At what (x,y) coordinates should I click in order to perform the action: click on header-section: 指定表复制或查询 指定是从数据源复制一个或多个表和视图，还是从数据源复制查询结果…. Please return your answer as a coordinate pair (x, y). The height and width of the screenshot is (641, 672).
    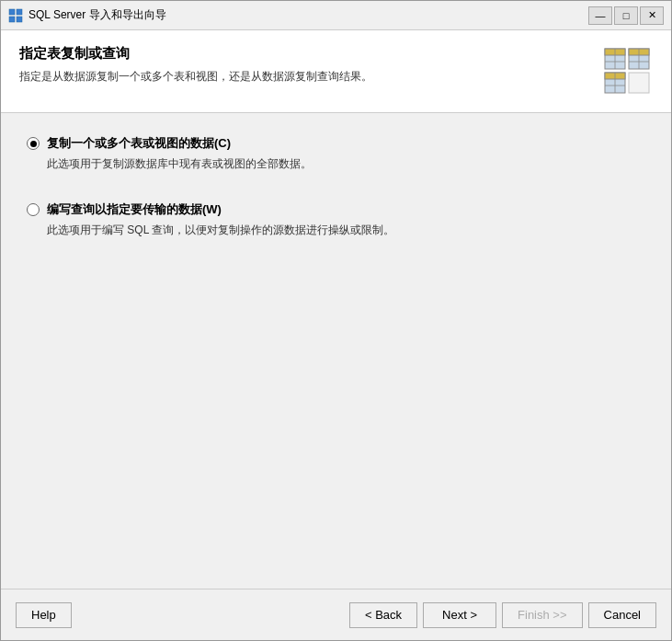
    Looking at the image, I should click on (336, 72).